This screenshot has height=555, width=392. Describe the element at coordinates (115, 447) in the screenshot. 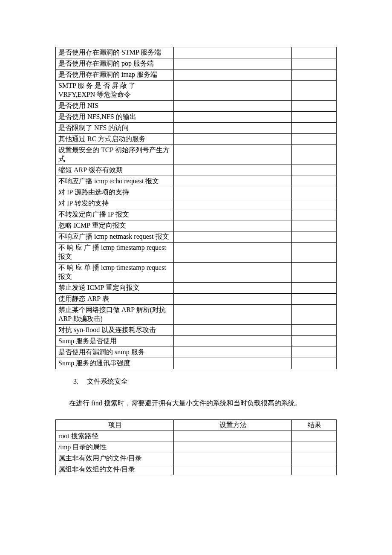

I see `table-cell: /tmp 目录的属性` at that location.